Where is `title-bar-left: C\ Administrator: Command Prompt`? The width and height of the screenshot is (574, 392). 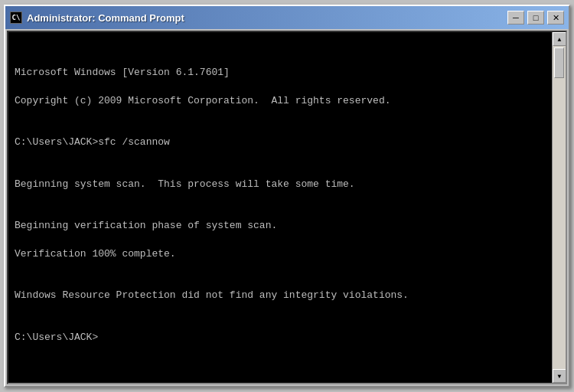
title-bar-left: C\ Administrator: Command Prompt is located at coordinates (97, 18).